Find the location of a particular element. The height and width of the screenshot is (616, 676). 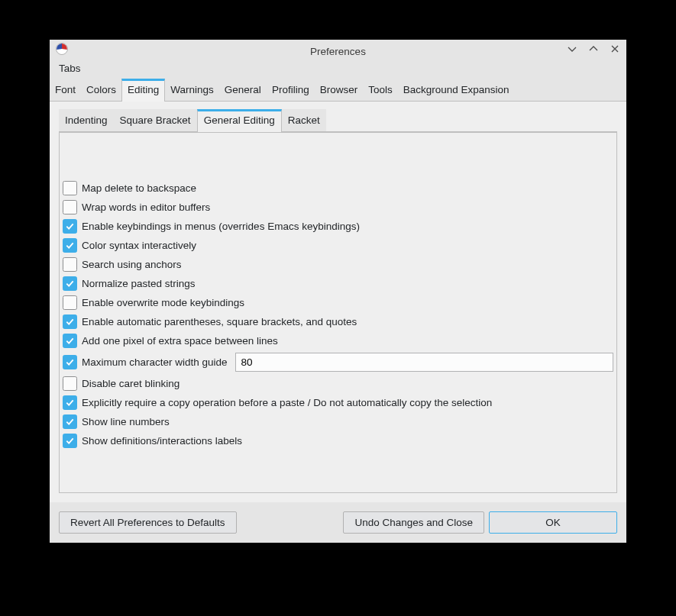

option-label: Enable overwrite mode keybindings is located at coordinates (162, 302).